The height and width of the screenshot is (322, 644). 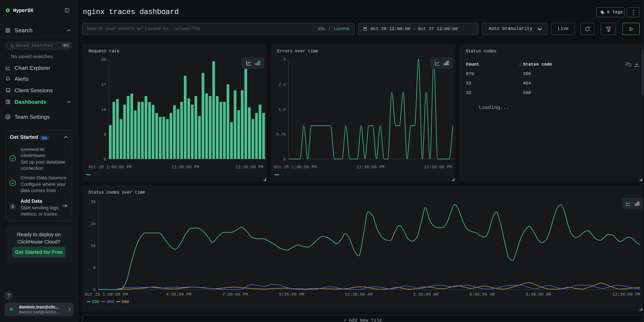 What do you see at coordinates (96, 302) in the screenshot?
I see `svg-text: 200` at bounding box center [96, 302].